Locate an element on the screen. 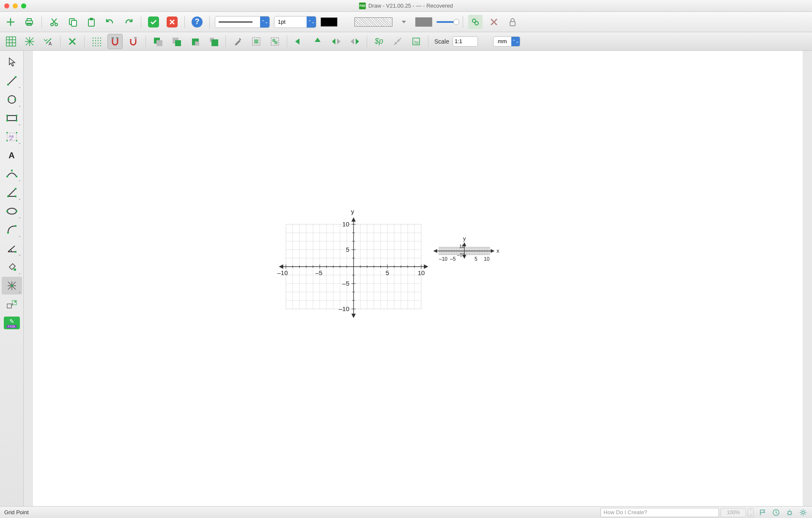 Image resolution: width=812 pixels, height=518 pixels. cancel-button is located at coordinates (172, 22).